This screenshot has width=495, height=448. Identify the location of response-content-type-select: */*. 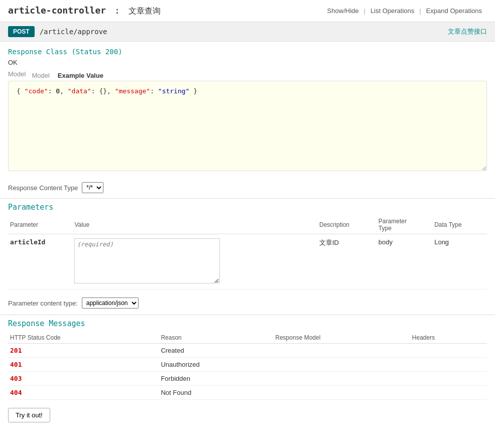
(92, 188).